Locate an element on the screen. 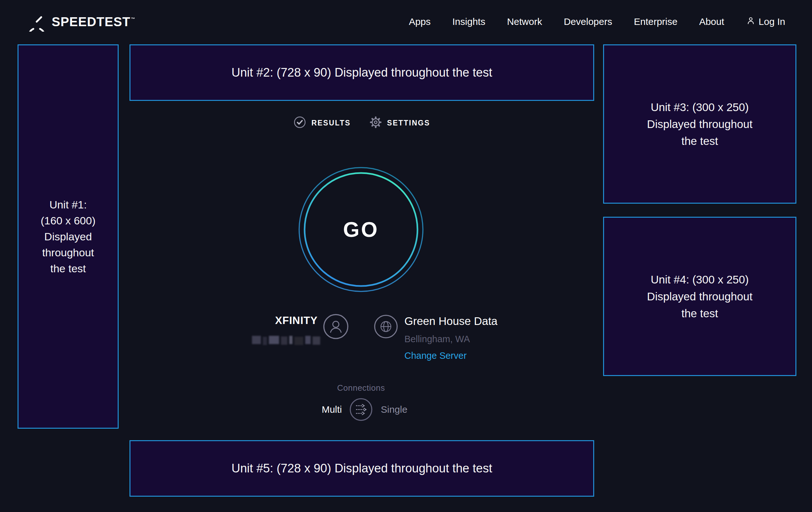 Image resolution: width=812 pixels, height=512 pixels. nav-item-apps: Apps is located at coordinates (420, 22).